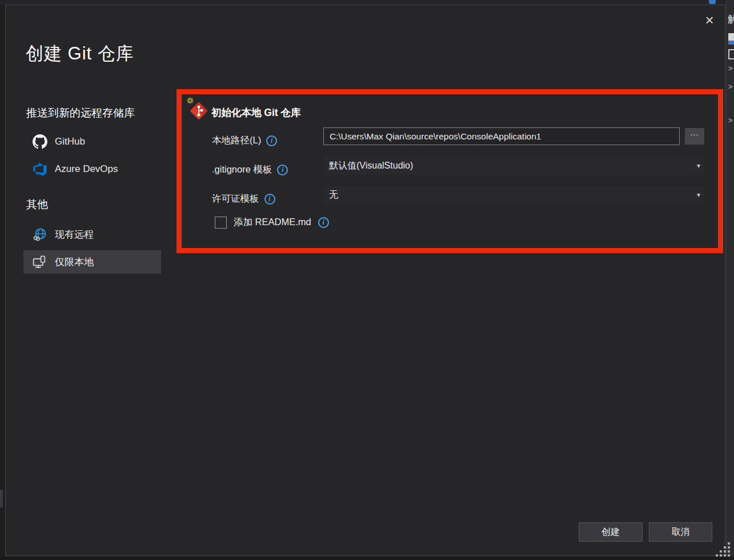  I want to click on create-button: 创建, so click(611, 532).